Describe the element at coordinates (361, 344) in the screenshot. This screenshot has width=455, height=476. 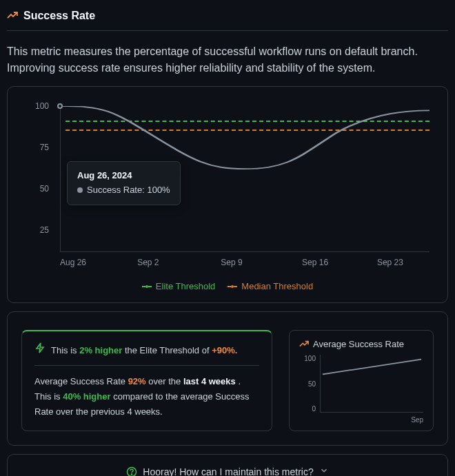
I see `average-panel-header: Average Success Rate` at that location.